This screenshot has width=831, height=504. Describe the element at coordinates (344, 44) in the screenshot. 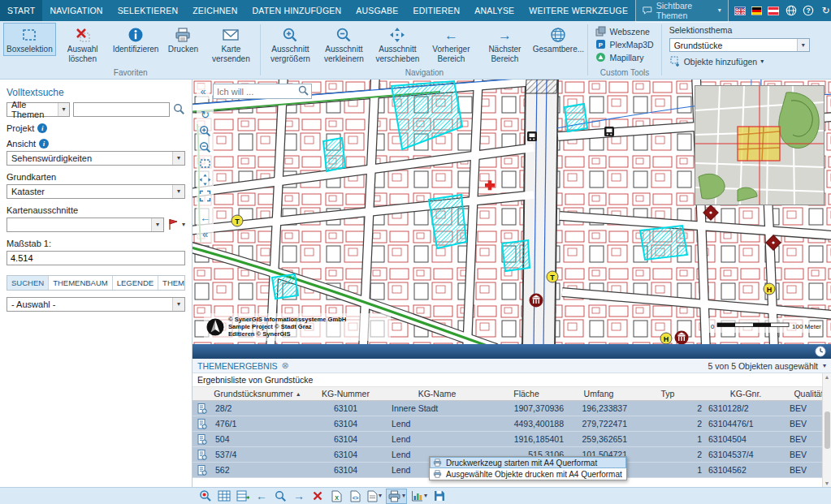

I see `zoom-out-button: Ausschnitt verkleinern` at that location.